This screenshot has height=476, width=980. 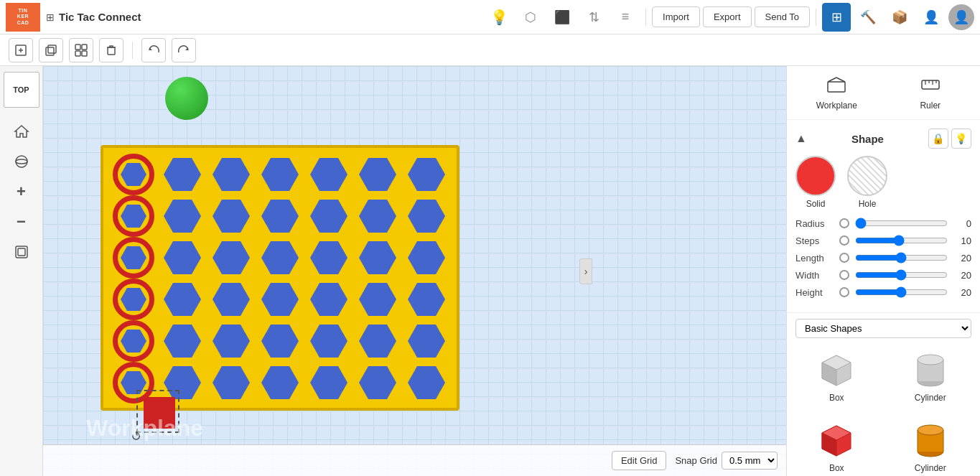 What do you see at coordinates (783, 17) in the screenshot?
I see `sendto-button: Send To` at bounding box center [783, 17].